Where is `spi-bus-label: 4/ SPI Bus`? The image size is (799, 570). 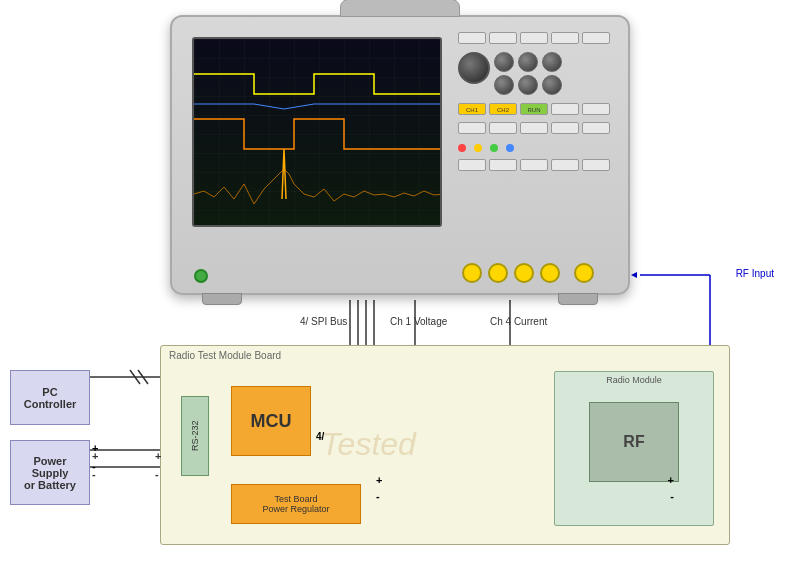
spi-bus-label: 4/ SPI Bus is located at coordinates (324, 322).